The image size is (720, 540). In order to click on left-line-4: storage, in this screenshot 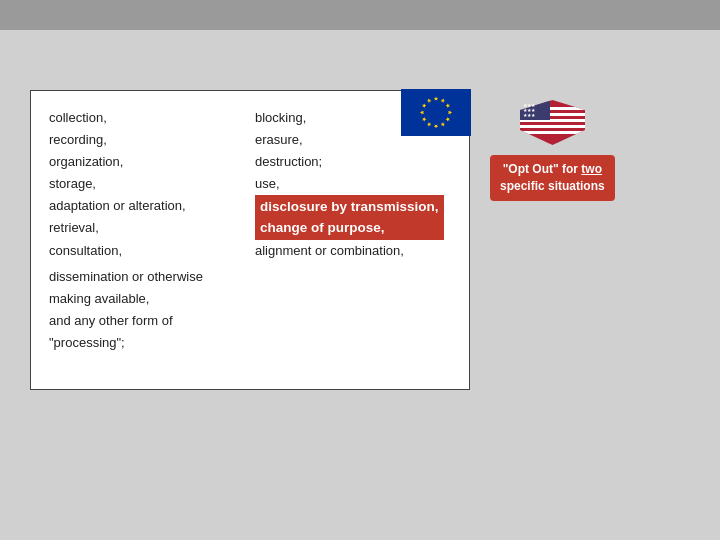, I will do `click(147, 184)`.